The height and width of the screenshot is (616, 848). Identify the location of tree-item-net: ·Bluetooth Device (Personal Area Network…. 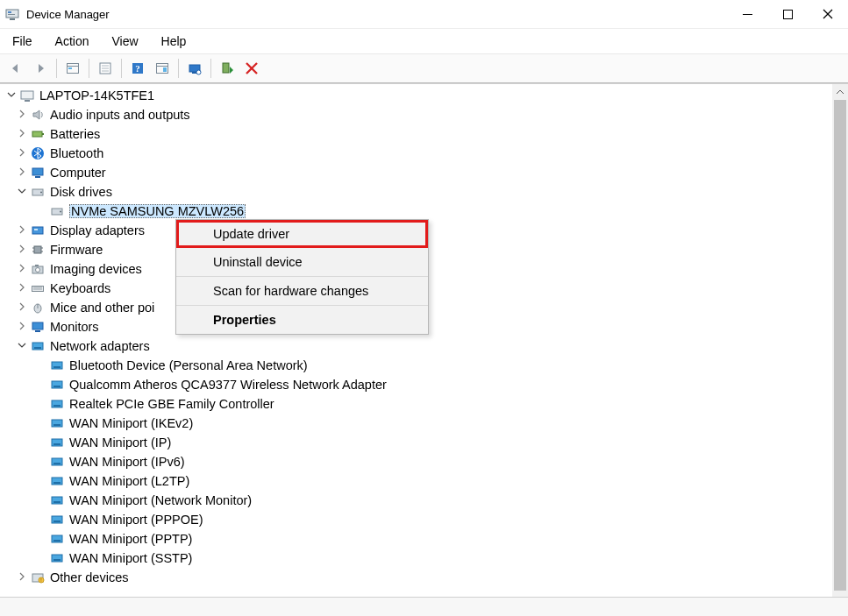
(416, 365).